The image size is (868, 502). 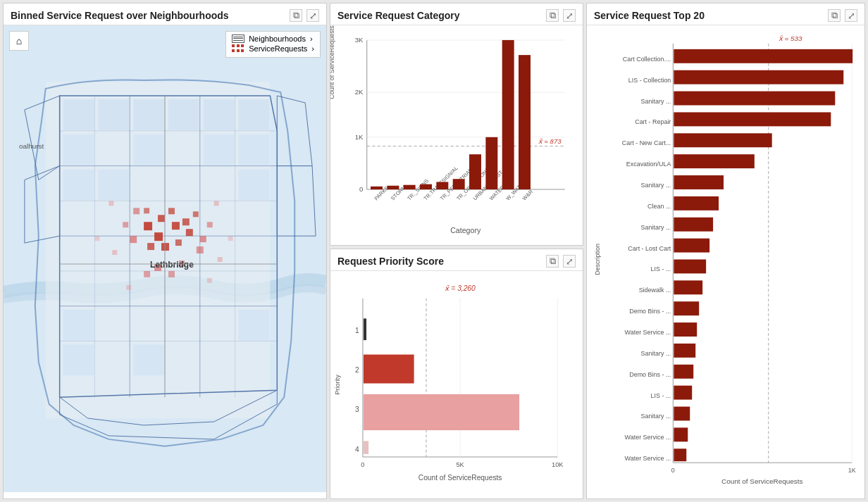 I want to click on top20-copy-icon: ⧉, so click(x=834, y=15).